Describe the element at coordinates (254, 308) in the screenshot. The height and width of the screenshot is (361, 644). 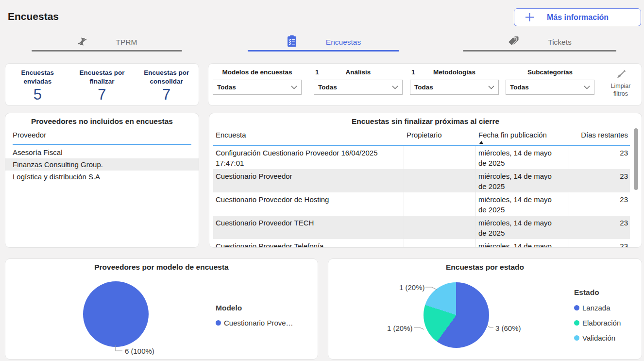
I see `legend-title: Modelo` at that location.